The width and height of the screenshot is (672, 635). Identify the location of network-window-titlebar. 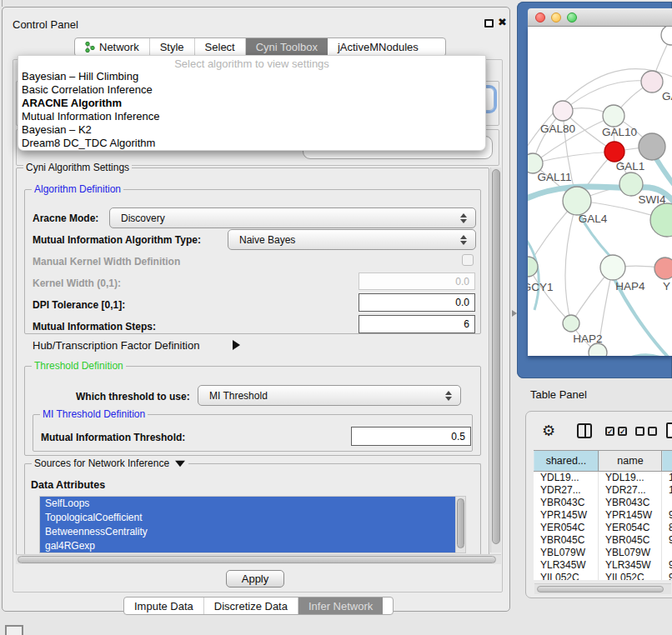
(600, 18).